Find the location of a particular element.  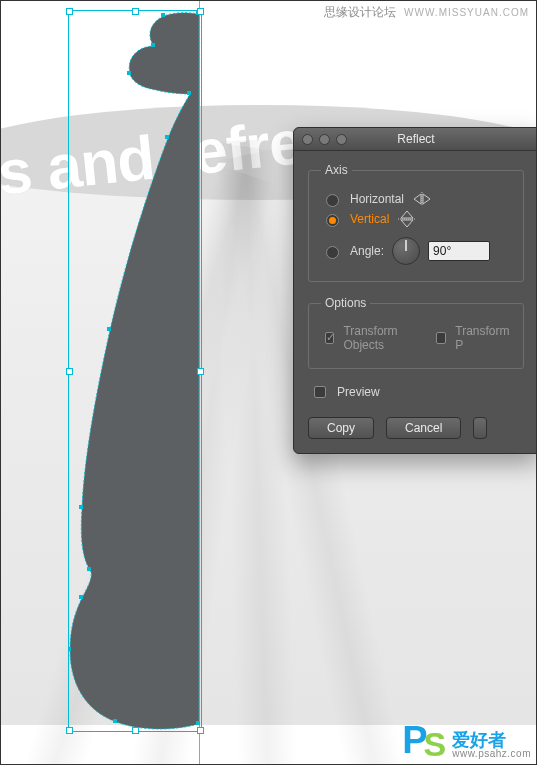

axis-horizontal-row: Horizontal is located at coordinates (416, 199).